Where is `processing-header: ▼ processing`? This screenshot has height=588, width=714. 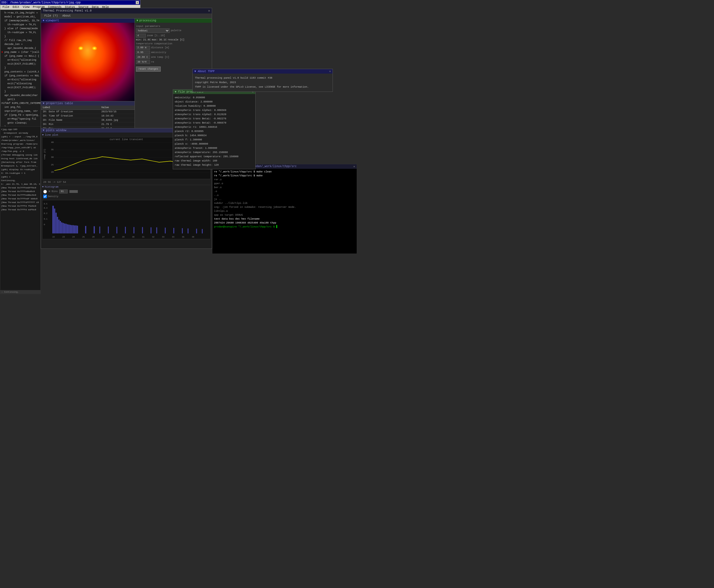
processing-header: ▼ processing is located at coordinates (173, 21).